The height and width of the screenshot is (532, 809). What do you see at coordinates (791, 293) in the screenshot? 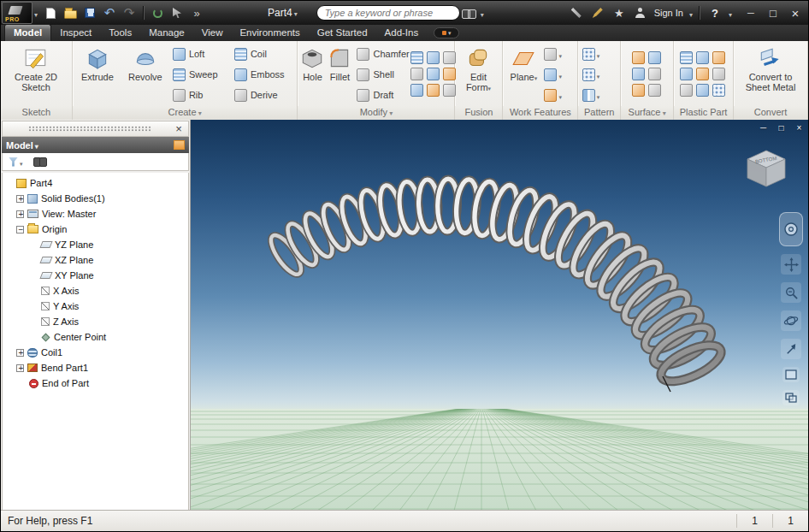
I see `zoom-button` at bounding box center [791, 293].